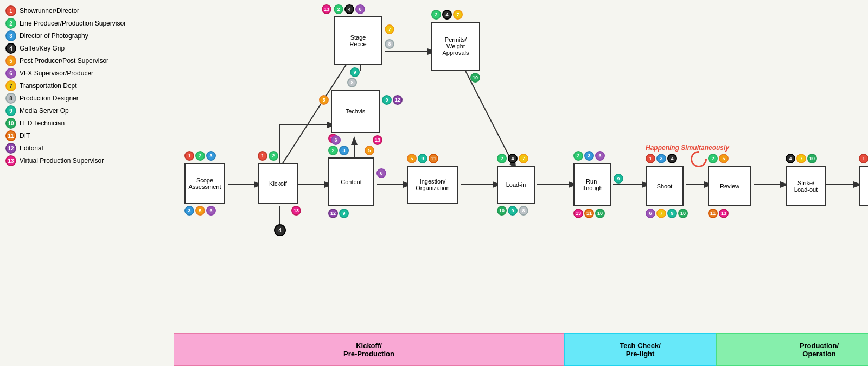 The width and height of the screenshot is (868, 366). What do you see at coordinates (521, 350) in the screenshot?
I see `phase-bars: Kickoff/Pre-Production Tech Check/Pre-li…` at bounding box center [521, 350].